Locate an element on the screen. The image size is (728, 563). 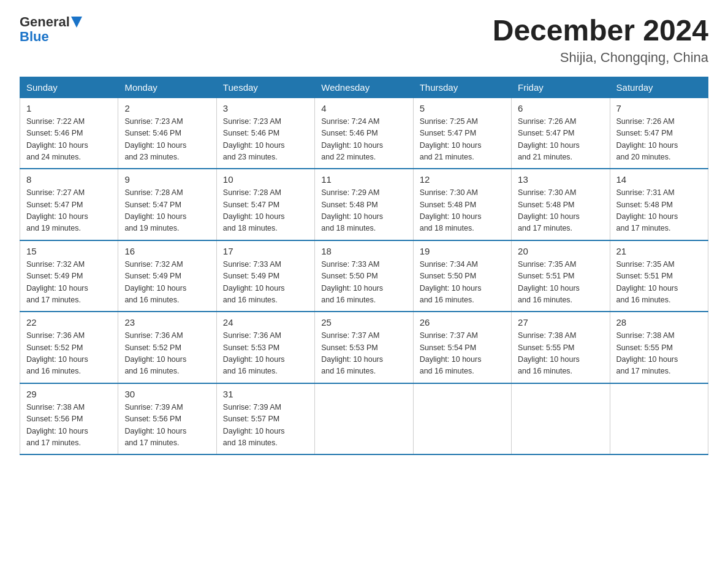
day-number: 12 is located at coordinates (462, 179).